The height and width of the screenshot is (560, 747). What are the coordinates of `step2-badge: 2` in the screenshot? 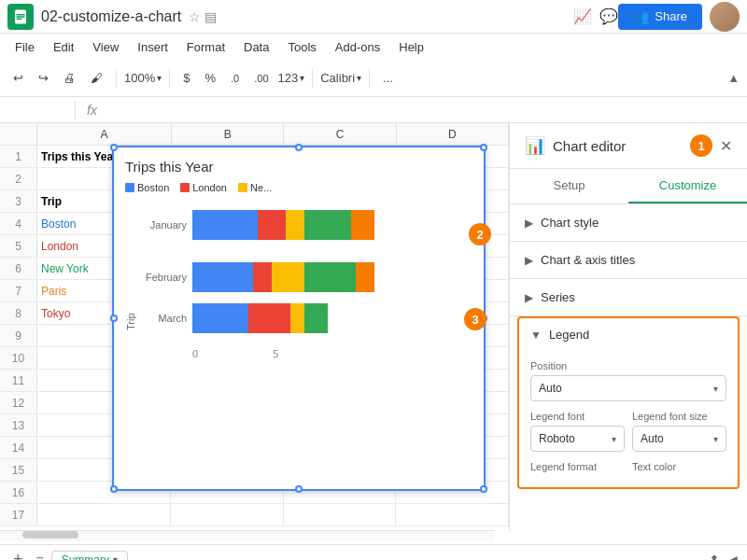 It's located at (480, 234).